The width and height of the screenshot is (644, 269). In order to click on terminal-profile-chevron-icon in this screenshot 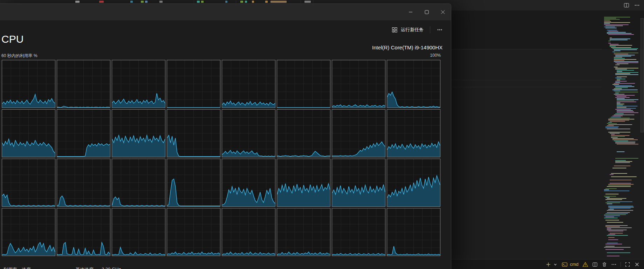, I will do `click(555, 264)`.